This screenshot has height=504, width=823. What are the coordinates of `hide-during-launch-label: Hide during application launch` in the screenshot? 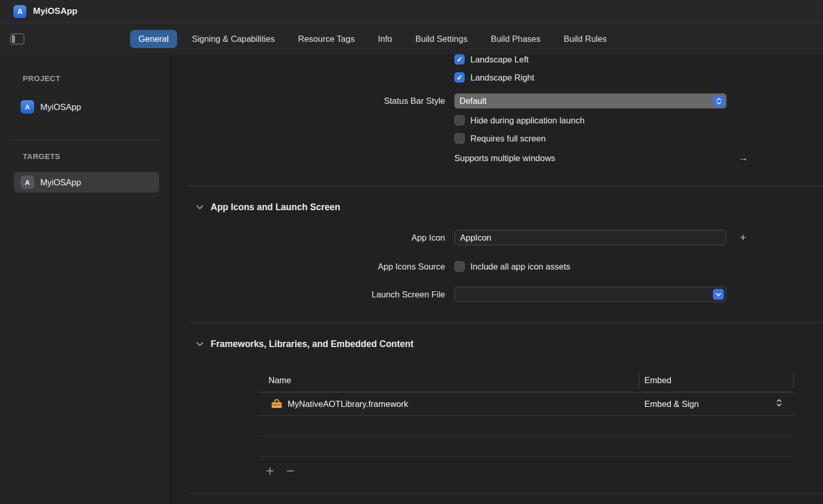 It's located at (528, 121).